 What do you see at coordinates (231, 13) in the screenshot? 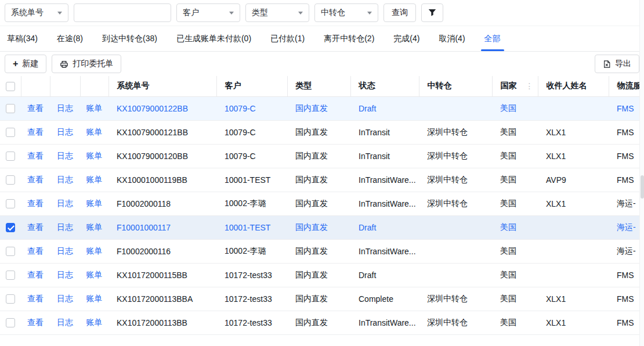
I see `chevron-down-icon` at bounding box center [231, 13].